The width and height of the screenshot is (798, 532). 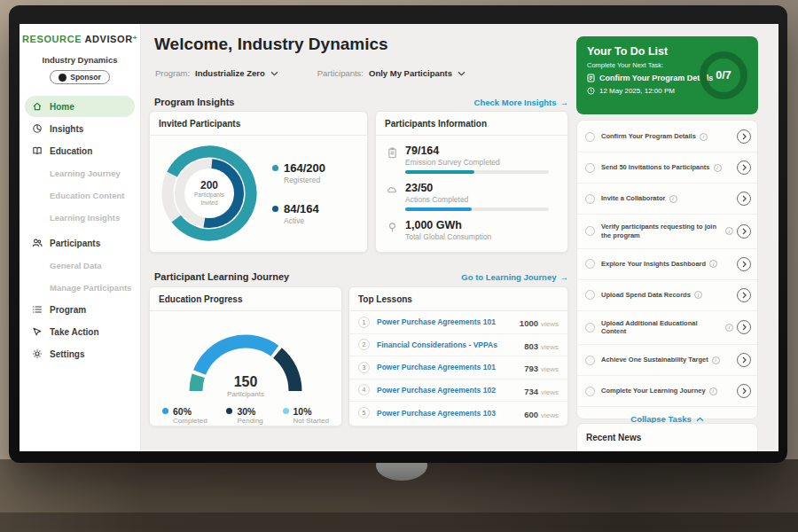 What do you see at coordinates (477, 200) in the screenshot?
I see `actions-completed-label: Actions Completed` at bounding box center [477, 200].